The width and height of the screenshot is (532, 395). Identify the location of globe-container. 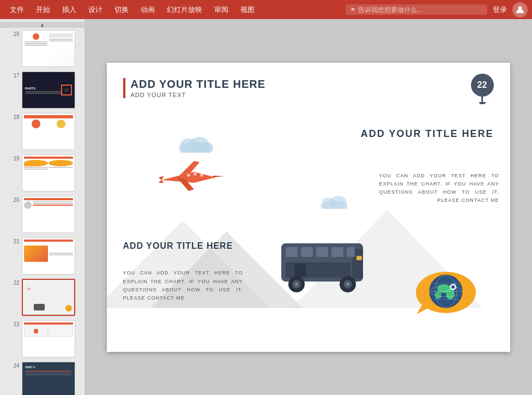
(442, 295).